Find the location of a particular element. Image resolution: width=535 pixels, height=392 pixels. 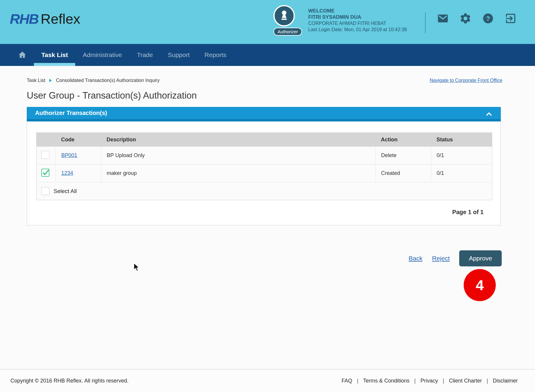

authorizer-role-badge: Authorizer is located at coordinates (288, 31).